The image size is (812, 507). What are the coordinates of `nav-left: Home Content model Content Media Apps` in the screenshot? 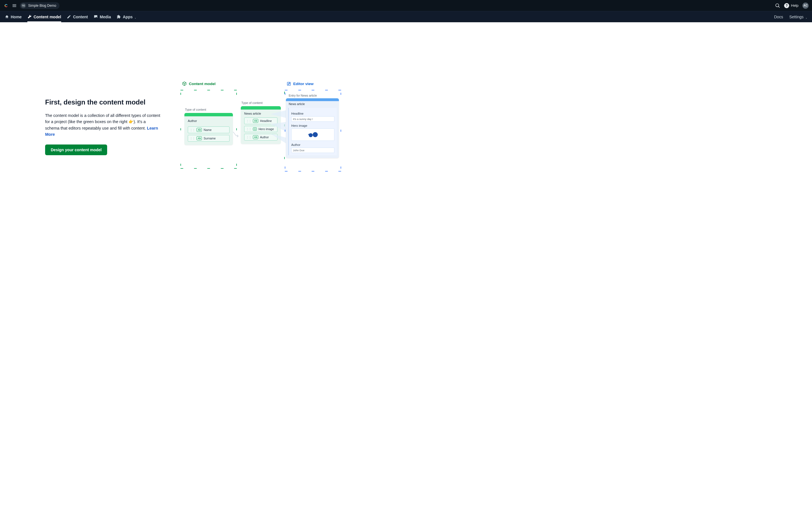 It's located at (70, 17).